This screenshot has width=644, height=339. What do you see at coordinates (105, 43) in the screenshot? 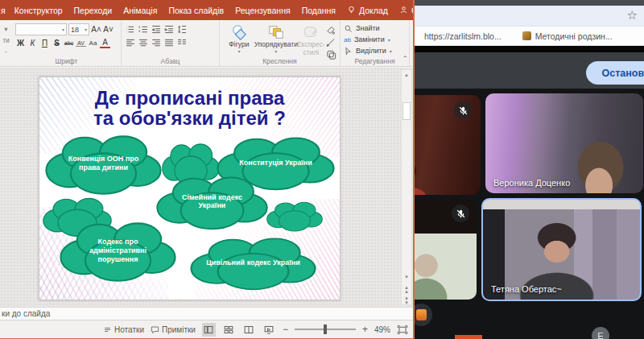
I see `font-color-button: A` at bounding box center [105, 43].